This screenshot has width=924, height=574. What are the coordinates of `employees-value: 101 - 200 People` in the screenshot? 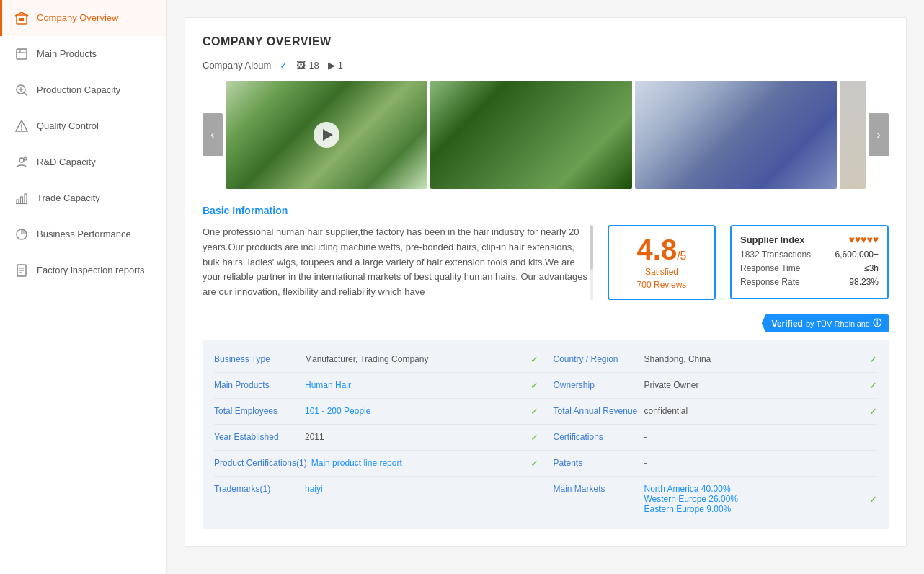 It's located at (415, 411).